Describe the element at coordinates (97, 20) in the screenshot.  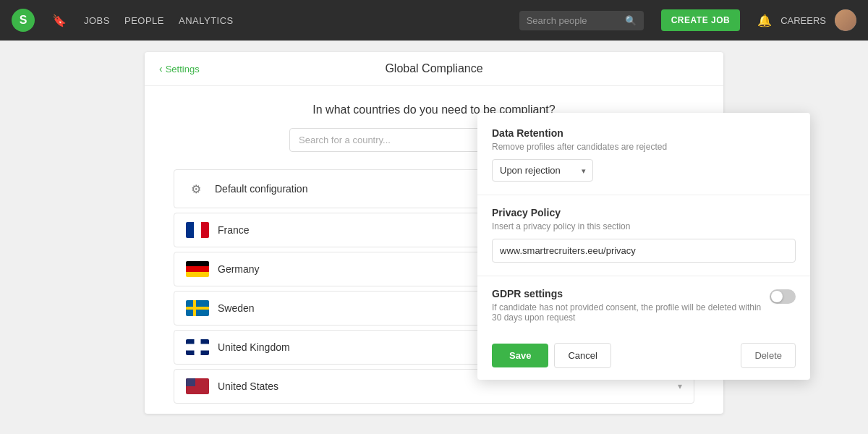
I see `nav-jobs: JOBS` at that location.